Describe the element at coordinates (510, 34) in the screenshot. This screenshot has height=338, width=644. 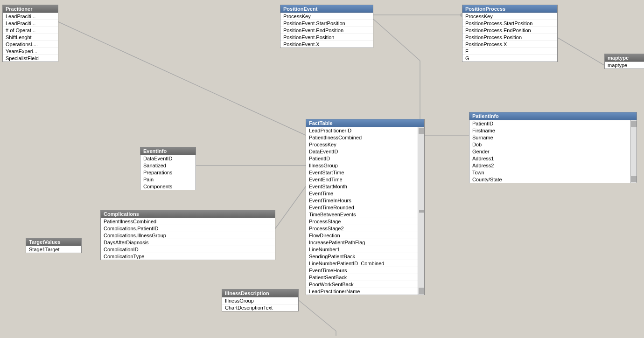
I see `position-process-table: PositionProcess ProcessKey PositionProce…` at that location.